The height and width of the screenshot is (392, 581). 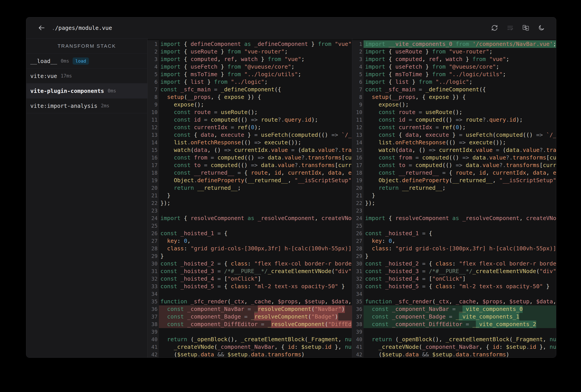 What do you see at coordinates (153, 309) in the screenshot?
I see `line-number: 36` at bounding box center [153, 309].